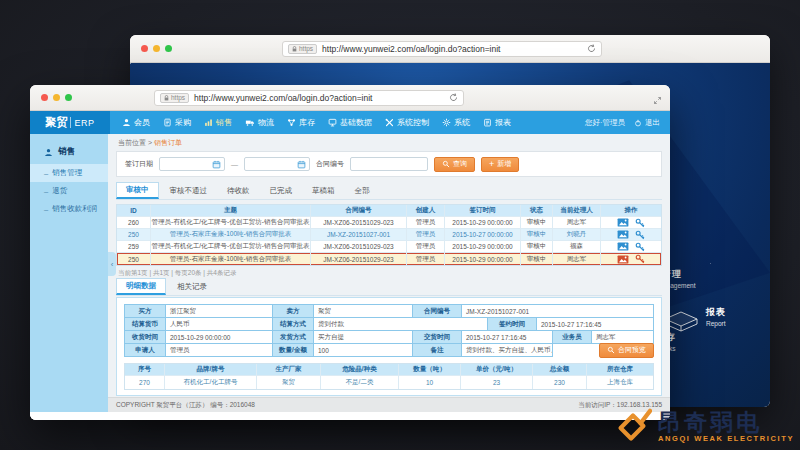 This screenshot has height=450, width=800. Describe the element at coordinates (277, 164) in the screenshot. I see `date-to-input` at that location.